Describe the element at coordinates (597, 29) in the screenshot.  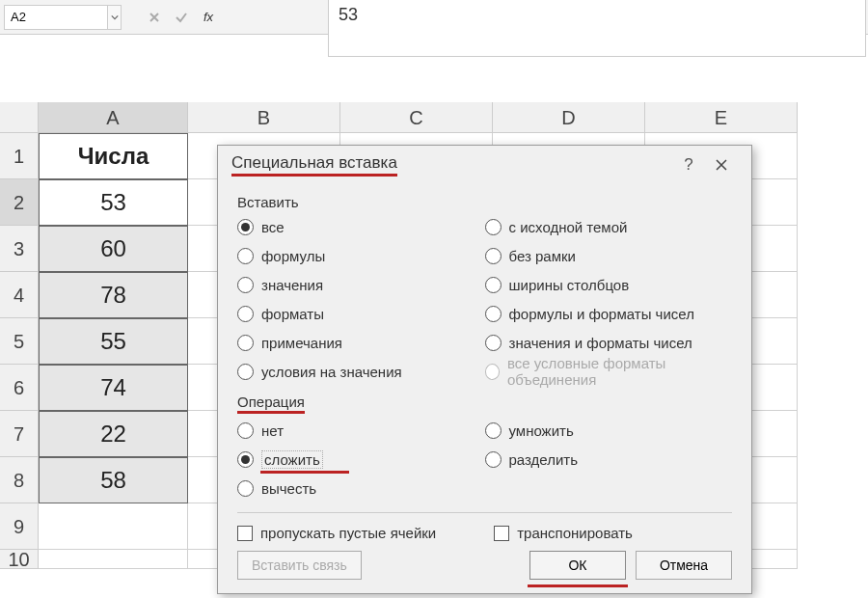
I see `formula-bar-input: 53` at that location.